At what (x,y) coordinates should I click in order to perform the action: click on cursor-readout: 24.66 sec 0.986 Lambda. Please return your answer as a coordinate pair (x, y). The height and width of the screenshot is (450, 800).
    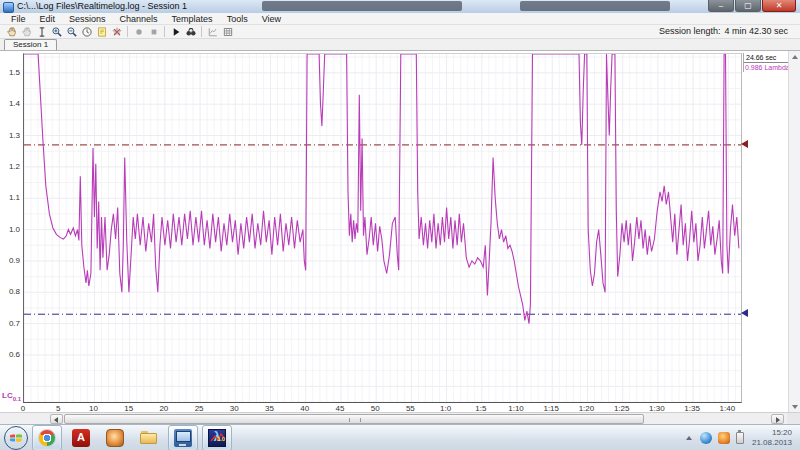
    Looking at the image, I should click on (766, 62).